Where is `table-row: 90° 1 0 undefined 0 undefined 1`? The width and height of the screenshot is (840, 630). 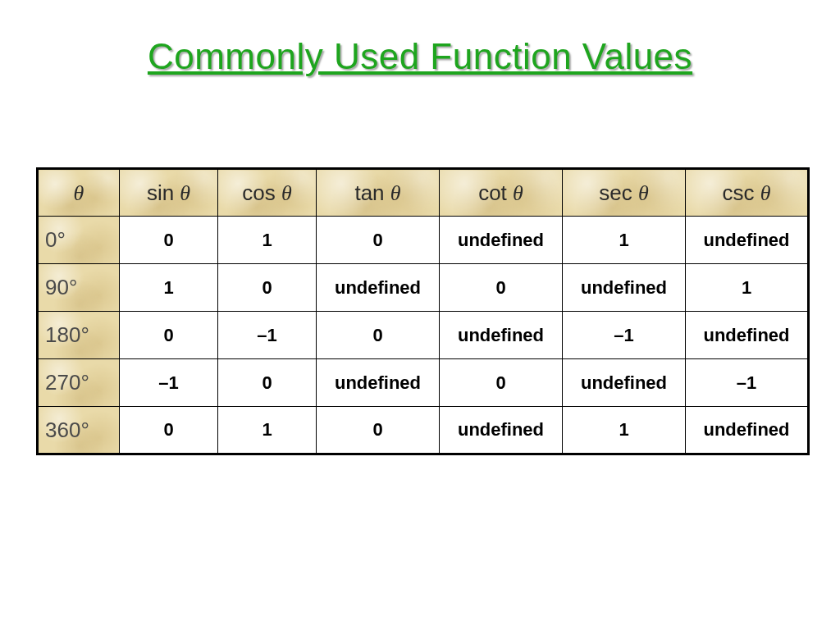
table-row: 90° 1 0 undefined 0 undefined 1 is located at coordinates (423, 288).